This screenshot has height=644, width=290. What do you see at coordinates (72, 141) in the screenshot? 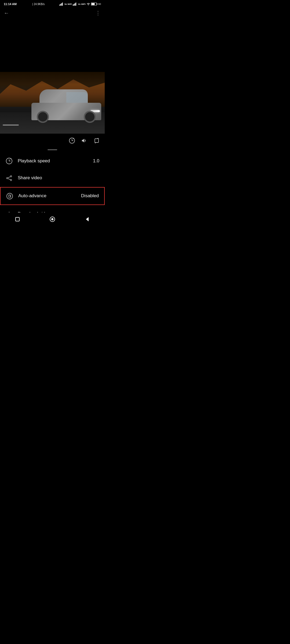
I see `speed-icon` at bounding box center [72, 141].